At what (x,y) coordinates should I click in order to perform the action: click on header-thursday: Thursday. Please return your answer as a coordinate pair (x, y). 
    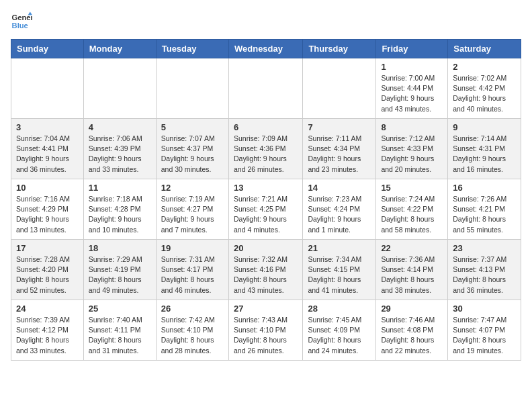
    Looking at the image, I should click on (340, 49).